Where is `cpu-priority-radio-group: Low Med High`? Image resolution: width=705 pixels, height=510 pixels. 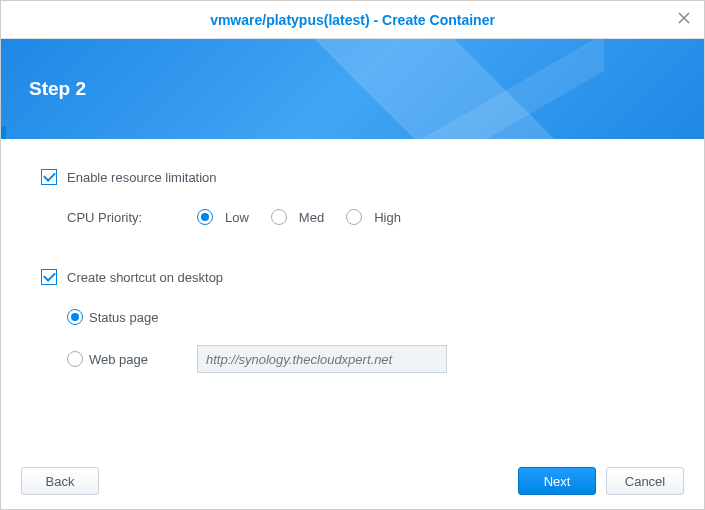 cpu-priority-radio-group: Low Med High is located at coordinates (307, 217).